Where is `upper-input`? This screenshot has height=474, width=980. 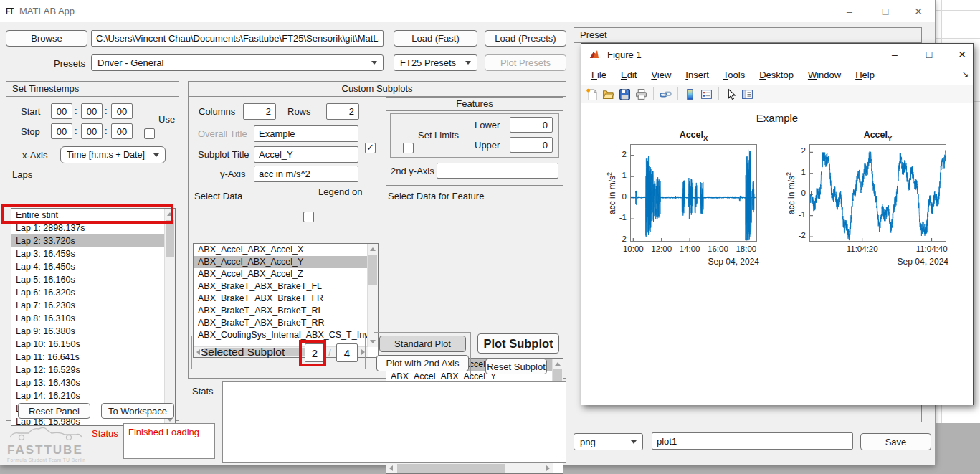
upper-input is located at coordinates (531, 145).